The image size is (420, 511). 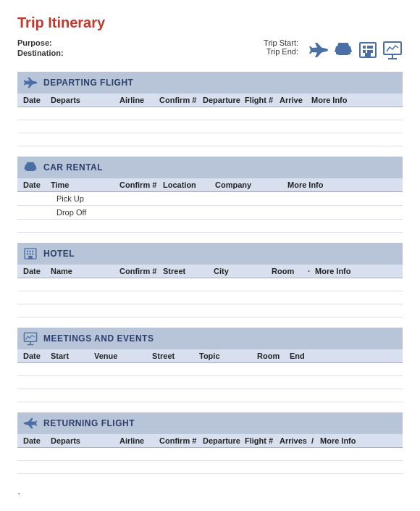 I want to click on meetings-header: MEETINGS AND EVENTS, so click(x=210, y=338).